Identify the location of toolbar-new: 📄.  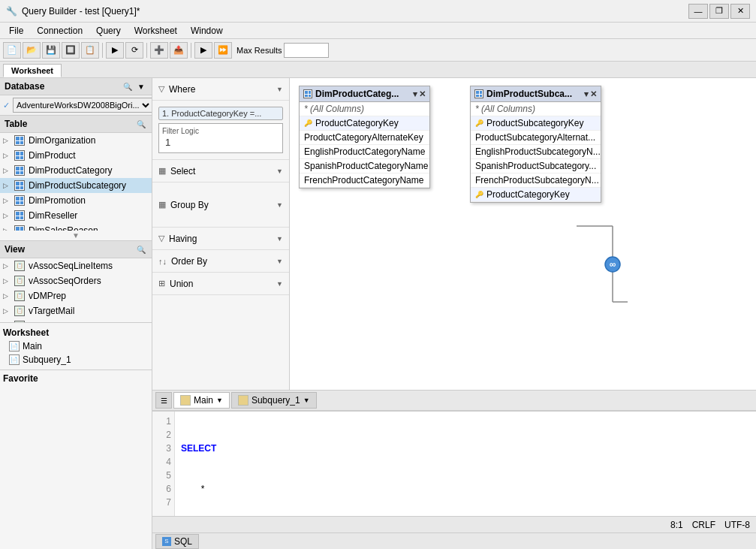
(12, 50).